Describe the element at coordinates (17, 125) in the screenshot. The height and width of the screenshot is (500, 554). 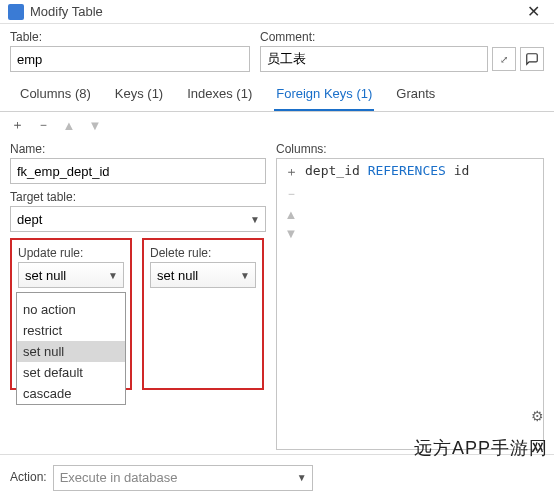
I see `add-icon: ＋` at that location.